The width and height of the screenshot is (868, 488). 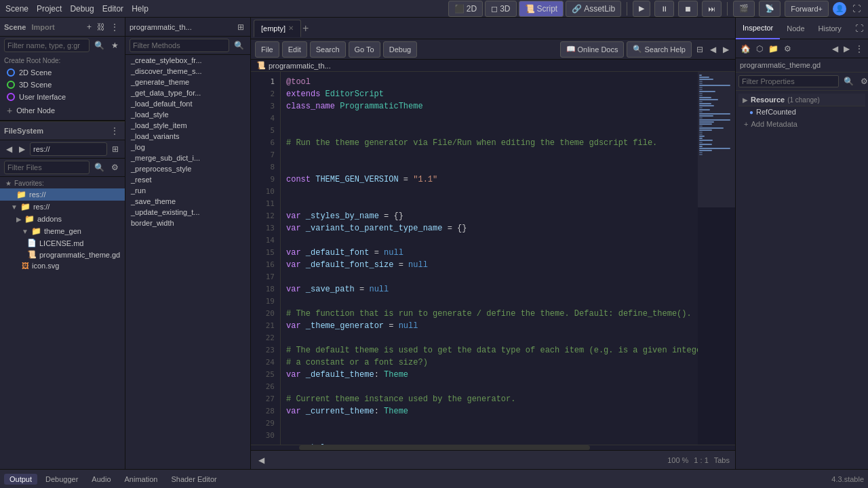 I want to click on goto-menu-btn: Go To, so click(x=365, y=49).